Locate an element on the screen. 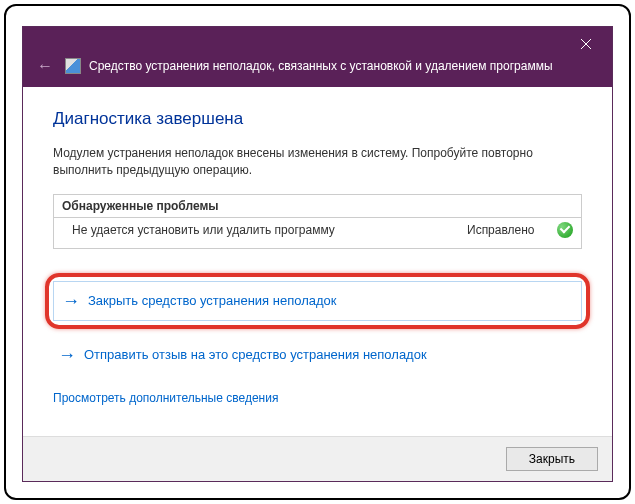 The height and width of the screenshot is (504, 635). page-heading: Диагностика завершена is located at coordinates (318, 119).